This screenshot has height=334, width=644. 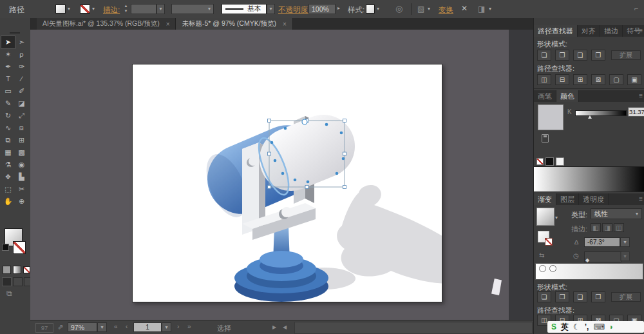 What do you see at coordinates (544, 55) in the screenshot?
I see `unite-icon: ❏` at bounding box center [544, 55].